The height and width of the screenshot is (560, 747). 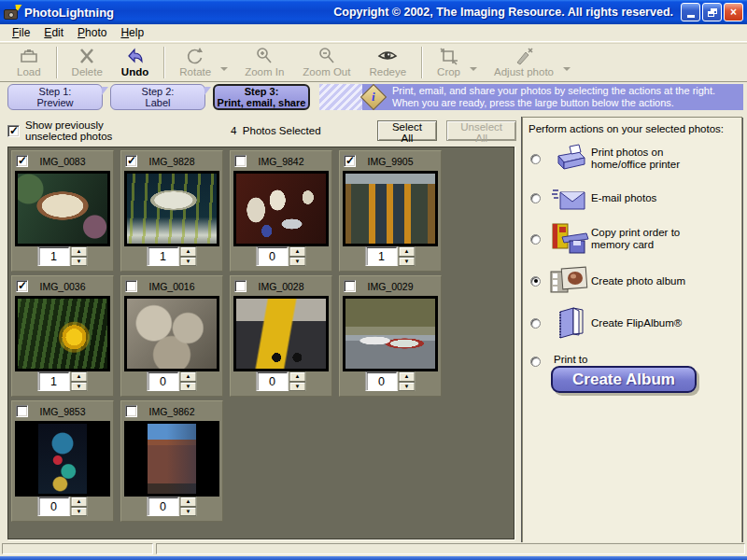 I want to click on status-bar, so click(x=374, y=549).